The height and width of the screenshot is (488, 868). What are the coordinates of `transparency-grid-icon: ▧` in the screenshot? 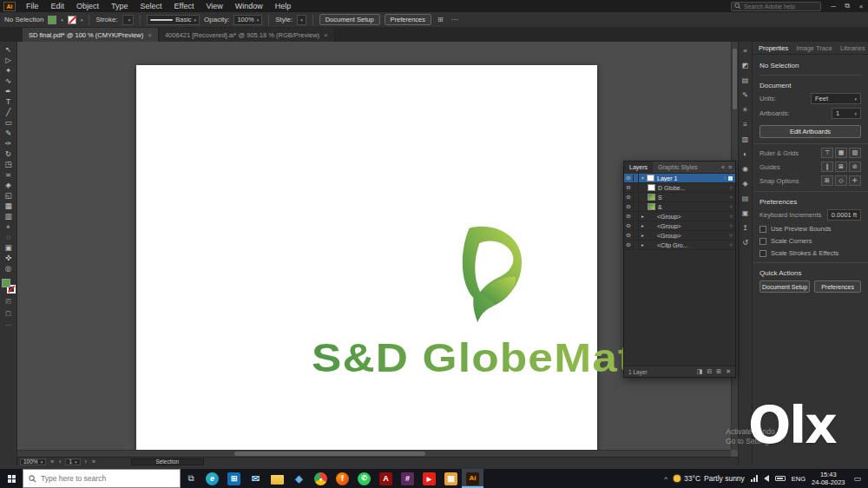 It's located at (855, 153).